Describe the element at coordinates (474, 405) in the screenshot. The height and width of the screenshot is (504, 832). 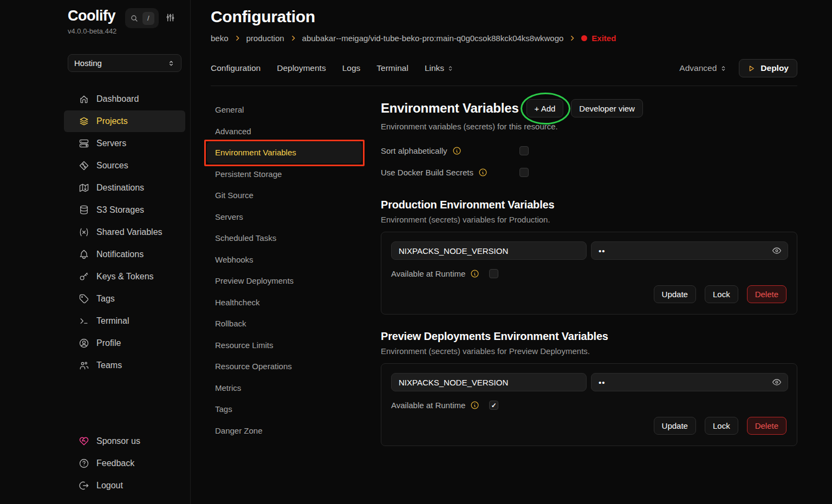
I see `info-icon` at that location.